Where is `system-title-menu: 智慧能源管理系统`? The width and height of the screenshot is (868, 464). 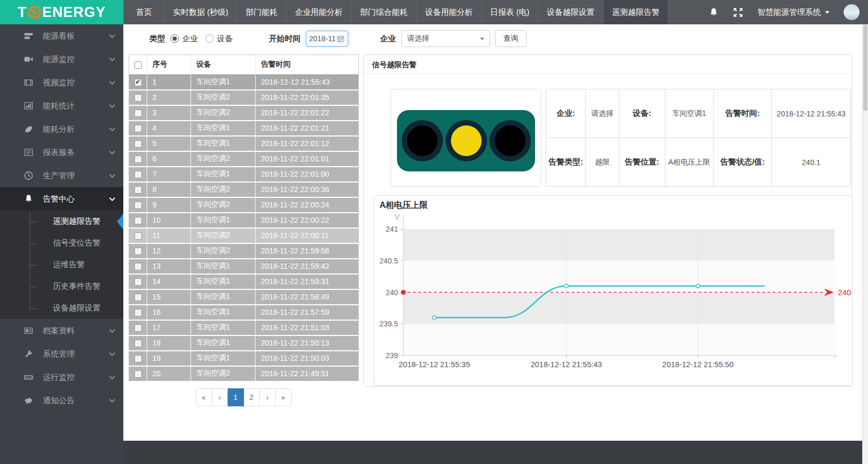
system-title-menu: 智慧能源管理系统 is located at coordinates (793, 13).